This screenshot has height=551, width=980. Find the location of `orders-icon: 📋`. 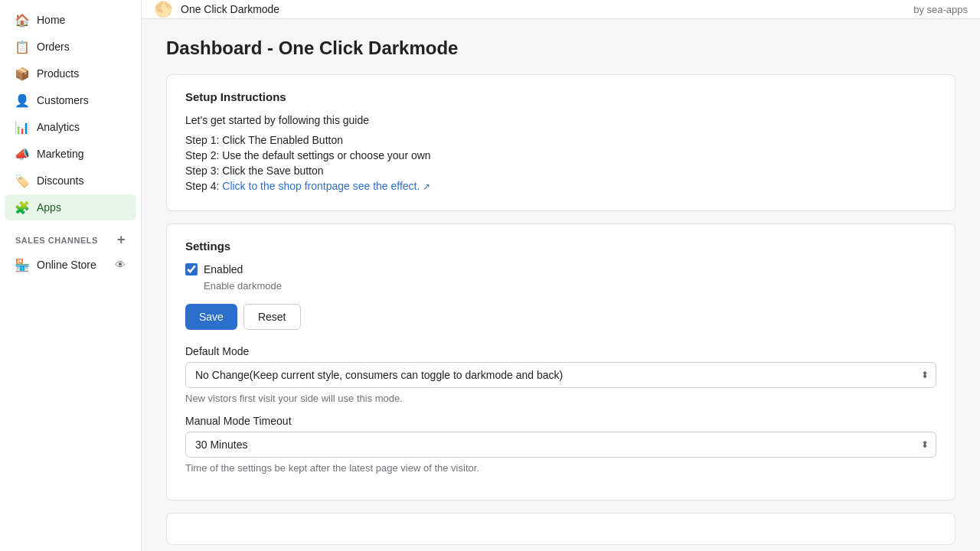

orders-icon: 📋 is located at coordinates (22, 47).